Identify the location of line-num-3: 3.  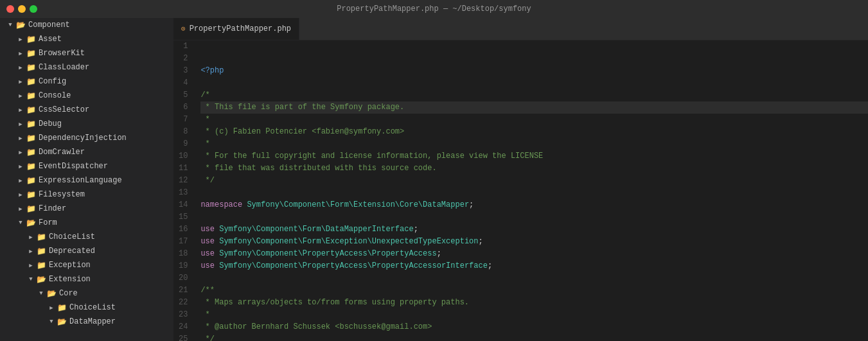
(183, 71).